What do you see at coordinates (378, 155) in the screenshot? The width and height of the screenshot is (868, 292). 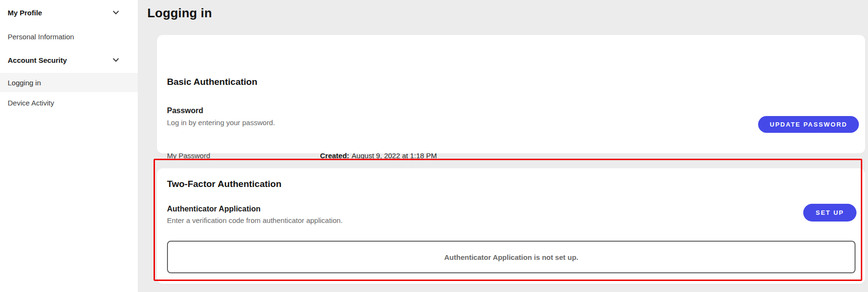 I see `credential-created: Created:August 9, 2022 at 1:18 PM` at bounding box center [378, 155].